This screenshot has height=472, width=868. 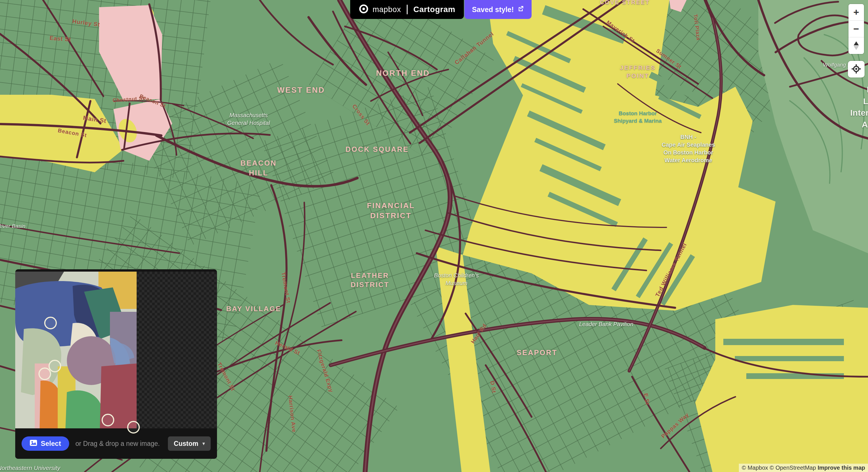 I want to click on geolocate-button, so click(x=856, y=69).